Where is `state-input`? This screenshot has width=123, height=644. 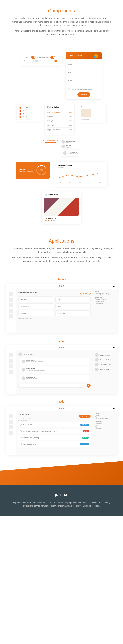
state-input is located at coordinates (84, 68).